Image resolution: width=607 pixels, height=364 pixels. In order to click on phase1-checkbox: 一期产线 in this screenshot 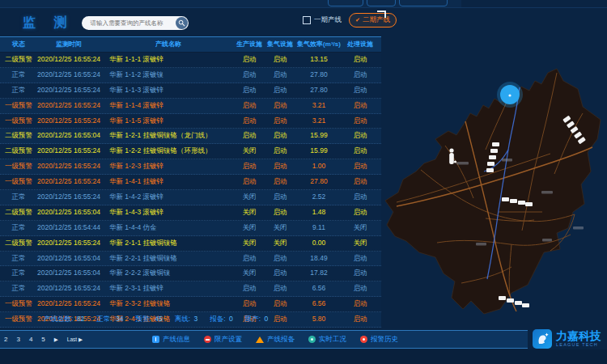, I will do `click(322, 20)`.